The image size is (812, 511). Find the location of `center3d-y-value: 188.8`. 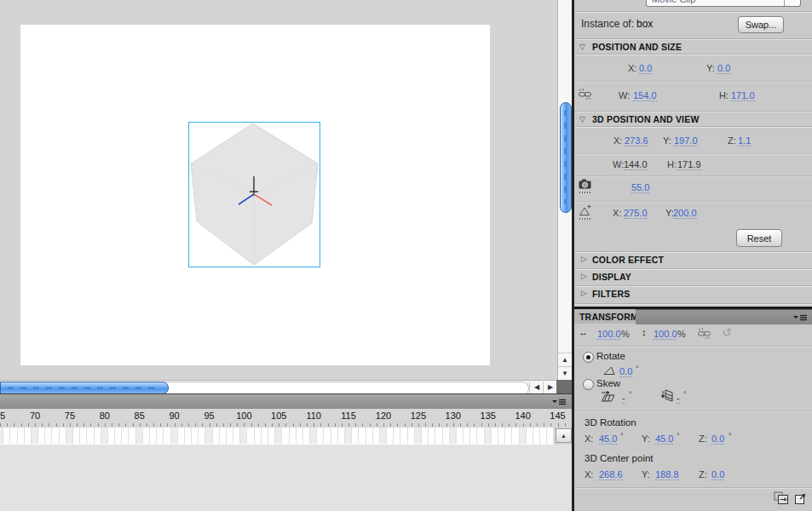

center3d-y-value: 188.8 is located at coordinates (667, 475).